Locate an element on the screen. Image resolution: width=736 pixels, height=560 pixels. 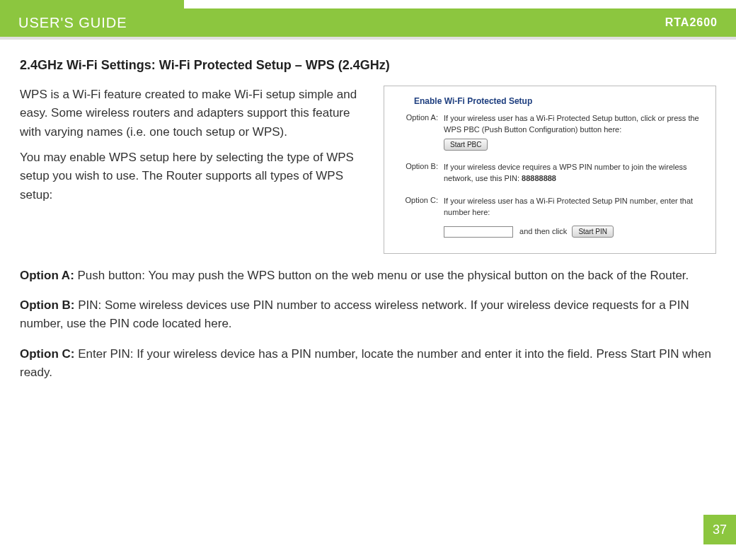
wps-option-a-text: If your wireless user has a Wi-Fi Protec… is located at coordinates (575, 124).